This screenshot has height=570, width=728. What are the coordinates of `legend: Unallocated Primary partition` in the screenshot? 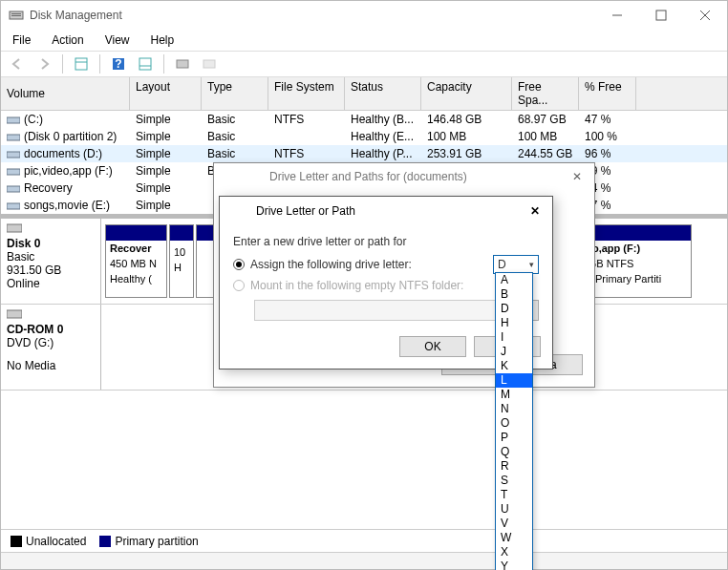 It's located at (364, 540).